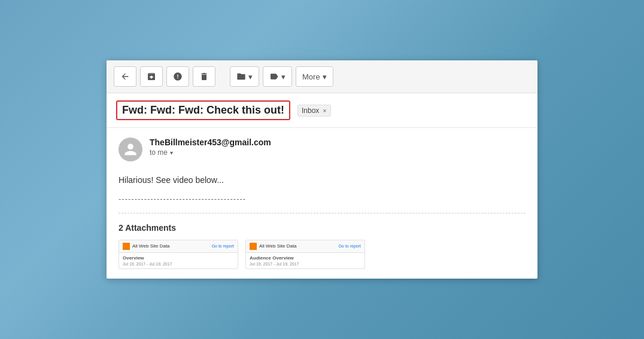  What do you see at coordinates (204, 77) in the screenshot?
I see `delete-button` at bounding box center [204, 77].